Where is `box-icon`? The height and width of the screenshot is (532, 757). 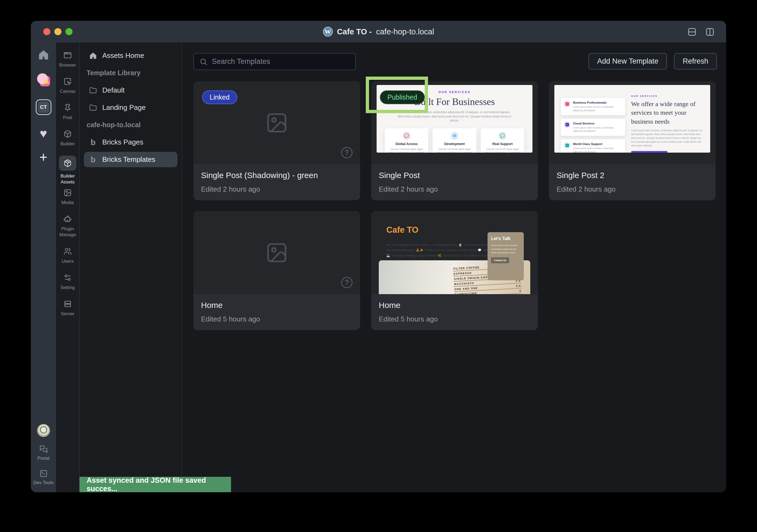 box-icon is located at coordinates (68, 134).